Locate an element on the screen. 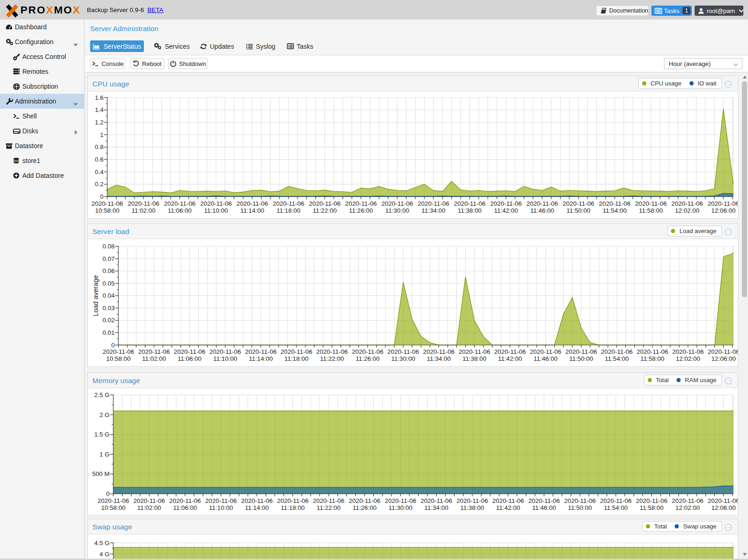  svg-text: 4 G is located at coordinates (104, 554).